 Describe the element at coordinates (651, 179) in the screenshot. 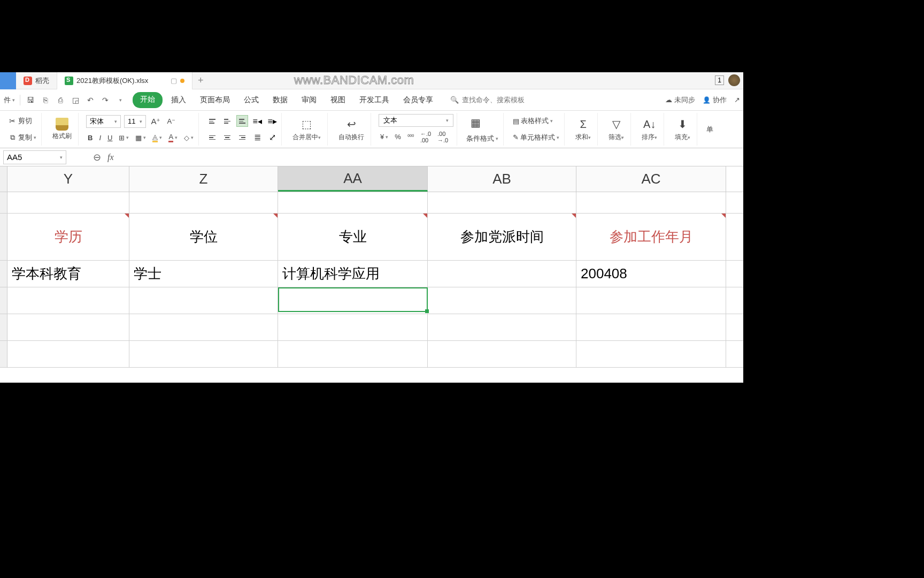

I see `col-header-AC: AC` at that location.